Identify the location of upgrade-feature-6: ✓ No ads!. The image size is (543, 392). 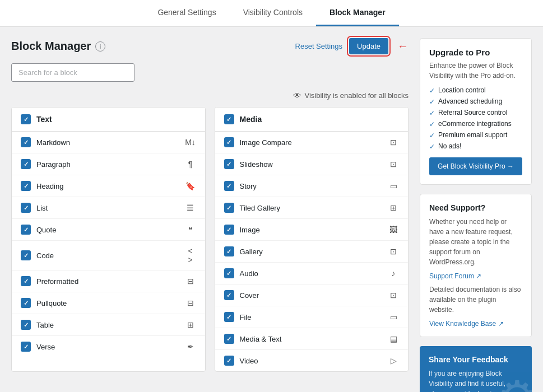
(476, 147).